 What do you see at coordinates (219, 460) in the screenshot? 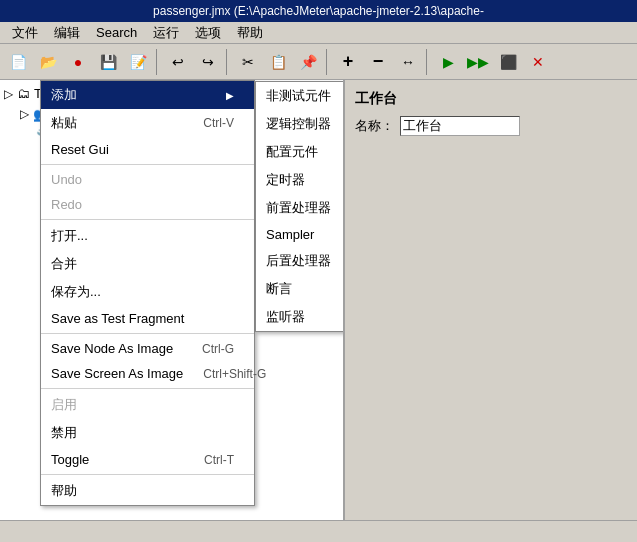
I see `ctx-toggle-shortcut: Ctrl-T` at bounding box center [219, 460].